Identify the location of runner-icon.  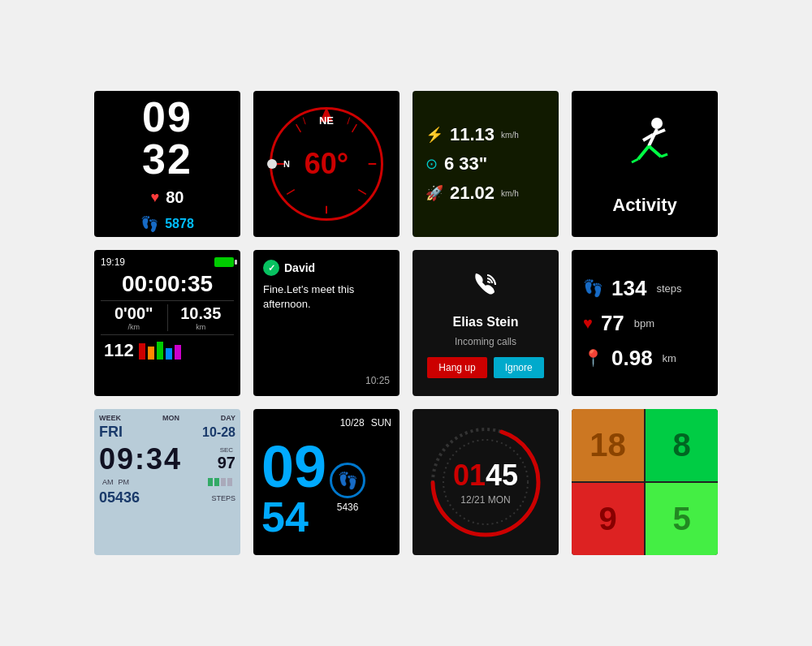
(645, 150).